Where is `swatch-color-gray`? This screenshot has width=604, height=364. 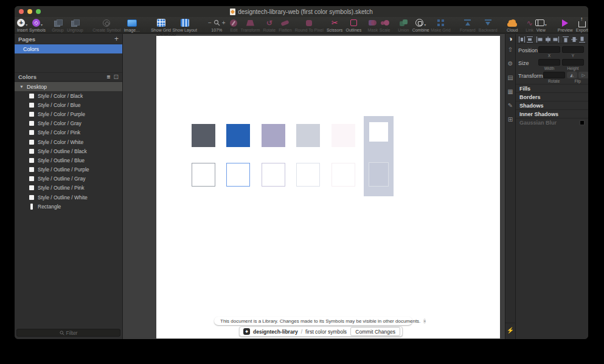
swatch-color-gray is located at coordinates (308, 136).